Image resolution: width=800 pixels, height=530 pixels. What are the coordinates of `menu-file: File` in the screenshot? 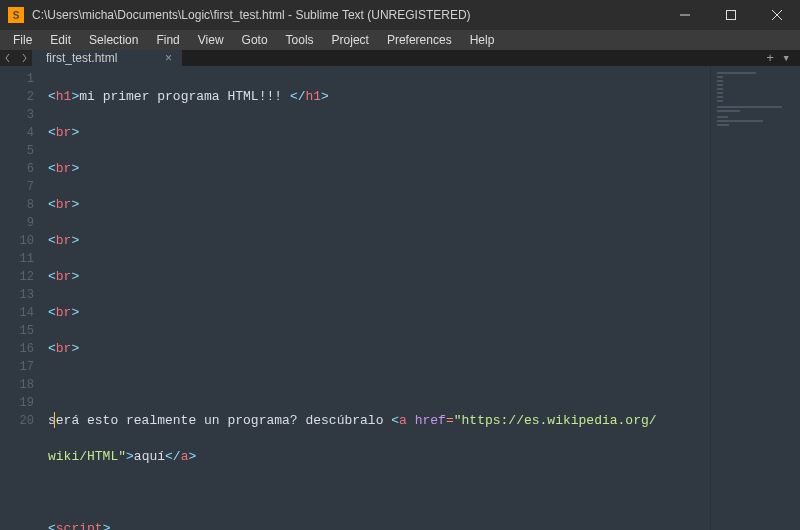 It's located at (22, 40).